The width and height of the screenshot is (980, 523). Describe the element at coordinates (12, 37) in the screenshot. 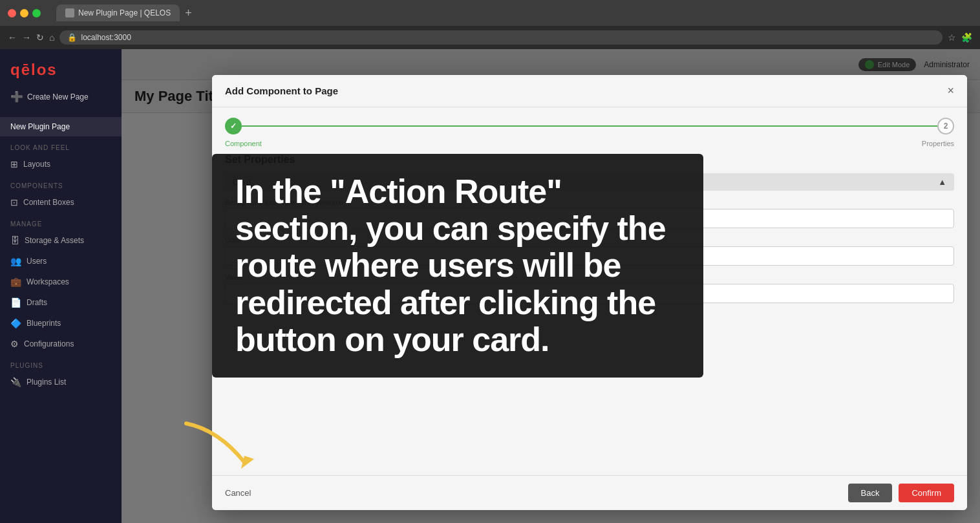

I see `back-nav-button: ←` at that location.